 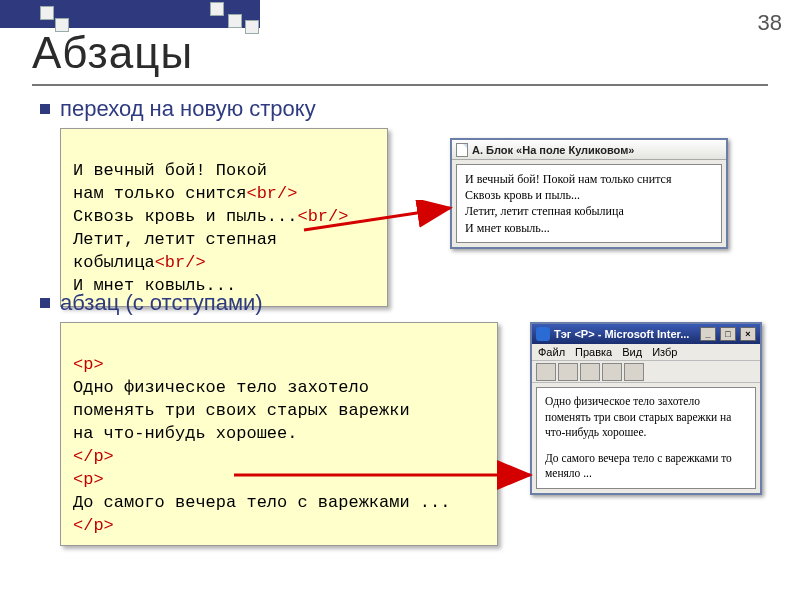 I want to click on slide-title: Абзацы, so click(x=112, y=53).